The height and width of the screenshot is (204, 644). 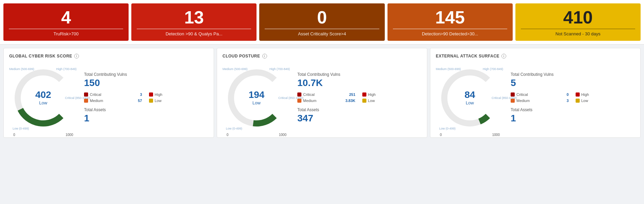 I want to click on panel-title-text: EXTERNAL ATTACK SURFACE, so click(x=467, y=56).